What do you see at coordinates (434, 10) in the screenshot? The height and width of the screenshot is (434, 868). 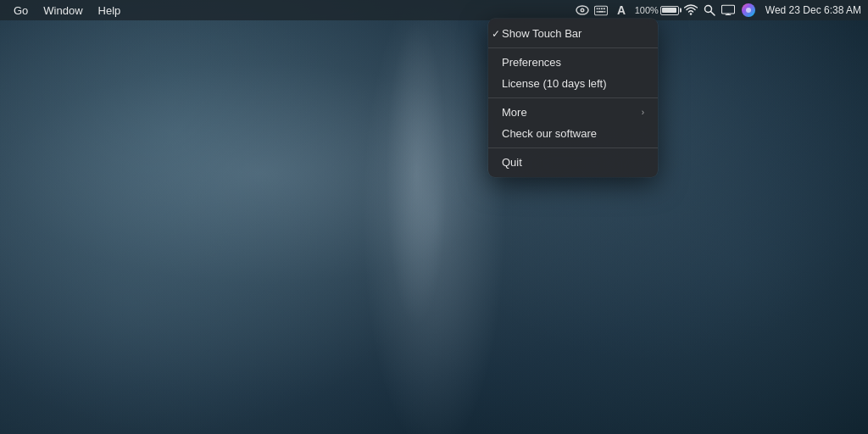 I see `menubar: Go Window Help` at bounding box center [434, 10].